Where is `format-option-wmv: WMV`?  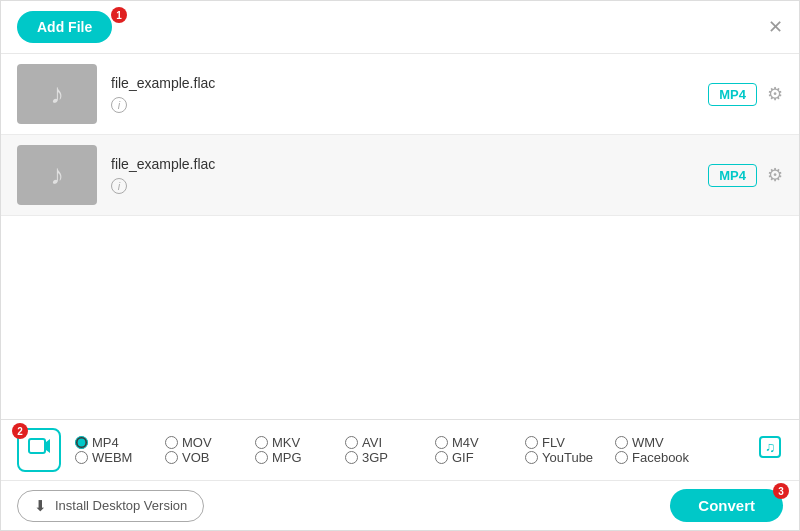 format-option-wmv: WMV is located at coordinates (660, 442).